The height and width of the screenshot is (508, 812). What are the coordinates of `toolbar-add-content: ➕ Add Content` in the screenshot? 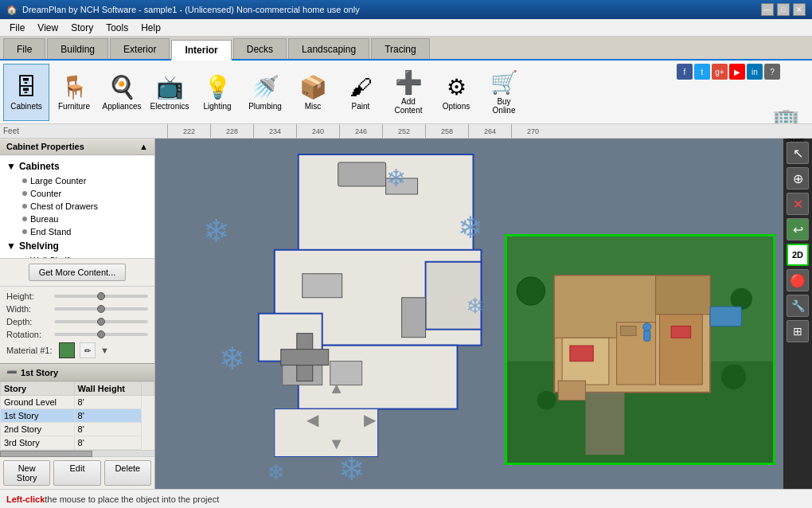 It's located at (408, 92).